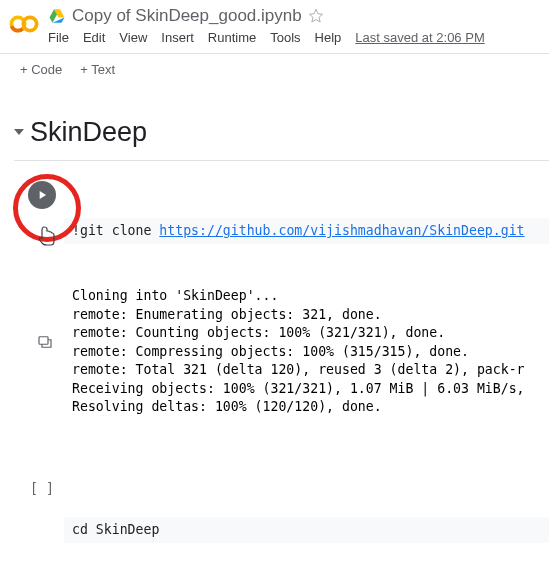  Describe the element at coordinates (133, 38) in the screenshot. I see `menu-view: View` at that location.